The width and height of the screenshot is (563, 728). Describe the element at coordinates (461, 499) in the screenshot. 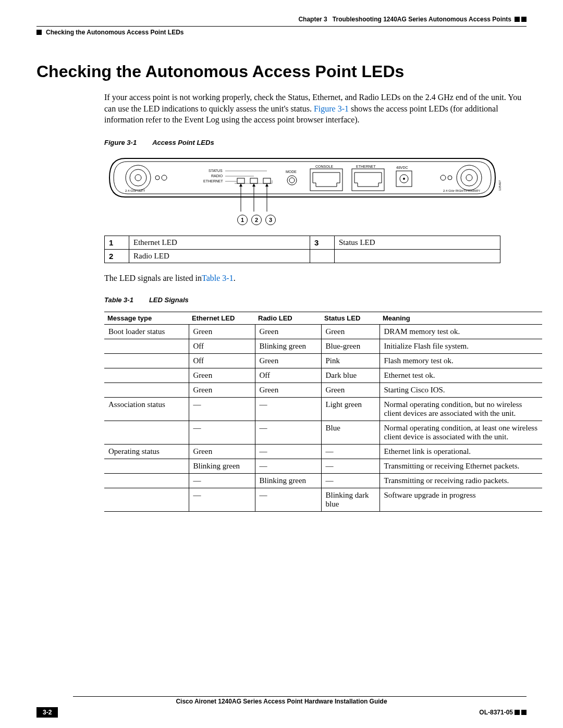

I see `table-cell: Software upgrade in progress` at that location.